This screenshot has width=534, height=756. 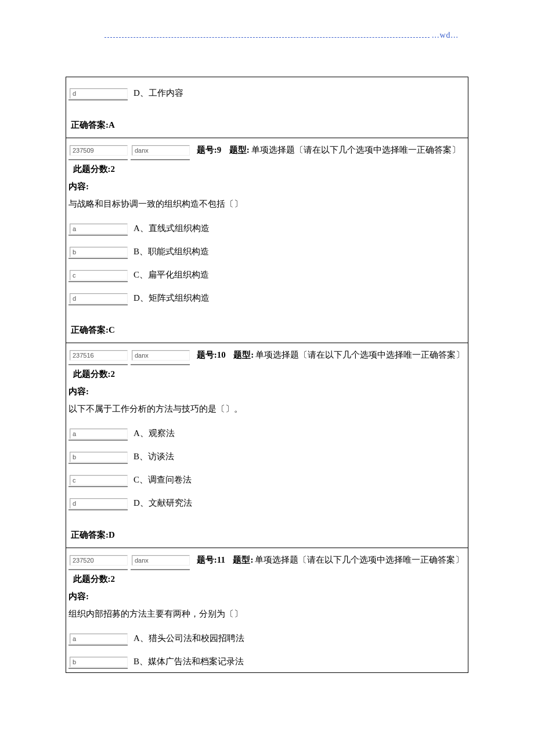 What do you see at coordinates (171, 251) in the screenshot?
I see `option-text: B、职能式组织构造` at bounding box center [171, 251].